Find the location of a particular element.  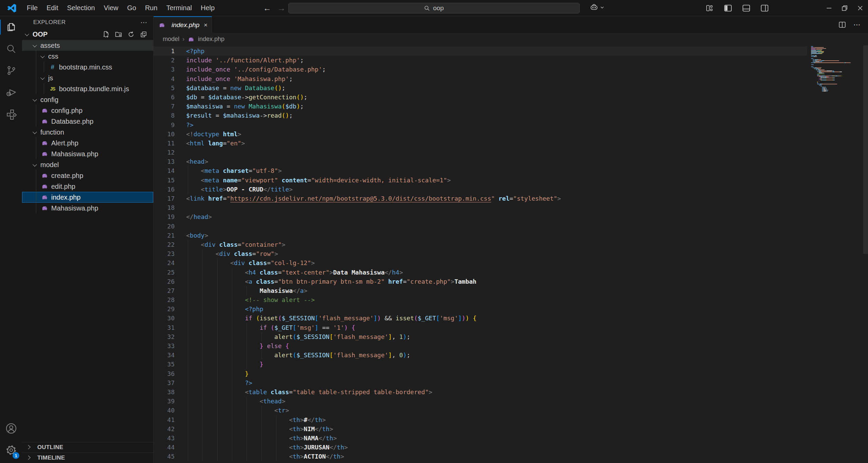

code-line: 43 <th>NAMA</th> is located at coordinates (480, 438).